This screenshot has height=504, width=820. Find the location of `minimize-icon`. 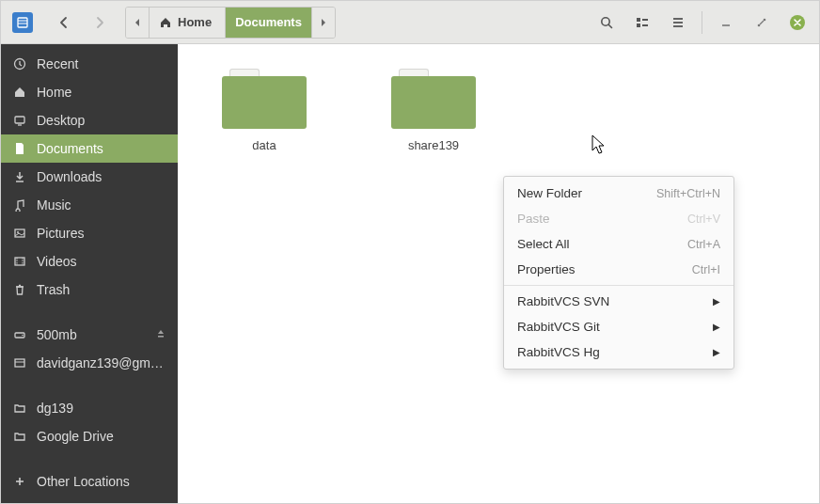

minimize-icon is located at coordinates (726, 23).